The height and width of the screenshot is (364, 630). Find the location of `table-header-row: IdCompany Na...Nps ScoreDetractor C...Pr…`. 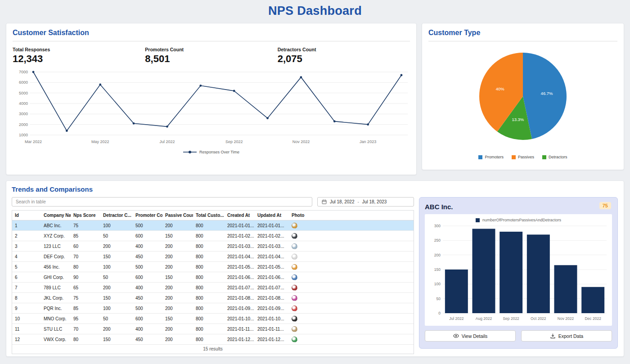

table-header-row: IdCompany Na...Nps ScoreDetractor C...Pr… is located at coordinates (213, 216).